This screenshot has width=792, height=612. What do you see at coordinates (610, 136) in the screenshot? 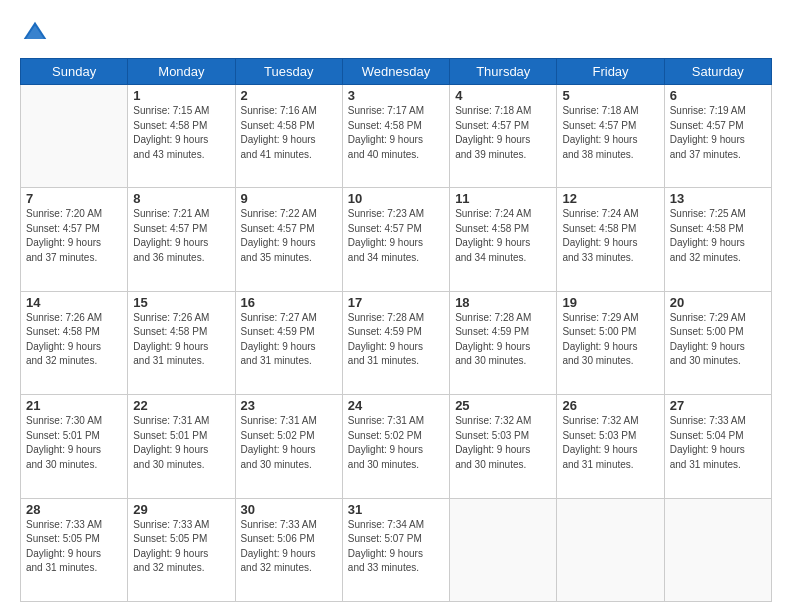
I see `calendar-cell: 5Sunrise: 7:18 AM Sunset: 4:57 PM Daylig…` at bounding box center [610, 136].